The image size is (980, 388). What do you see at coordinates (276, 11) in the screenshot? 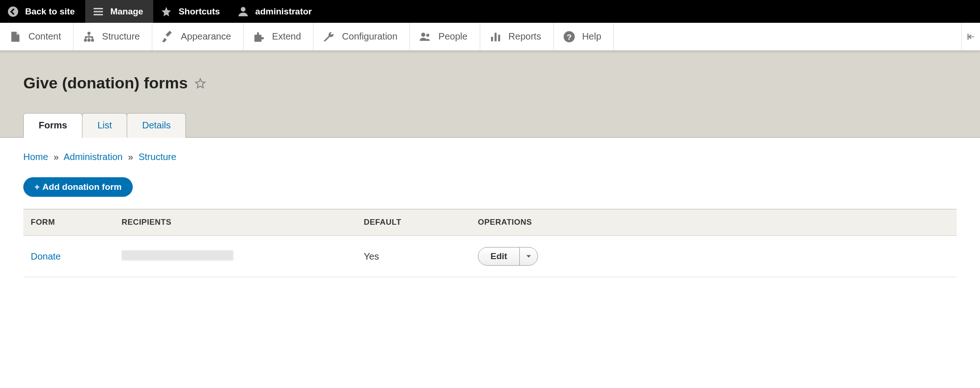
I see `user-link: administrator` at bounding box center [276, 11].